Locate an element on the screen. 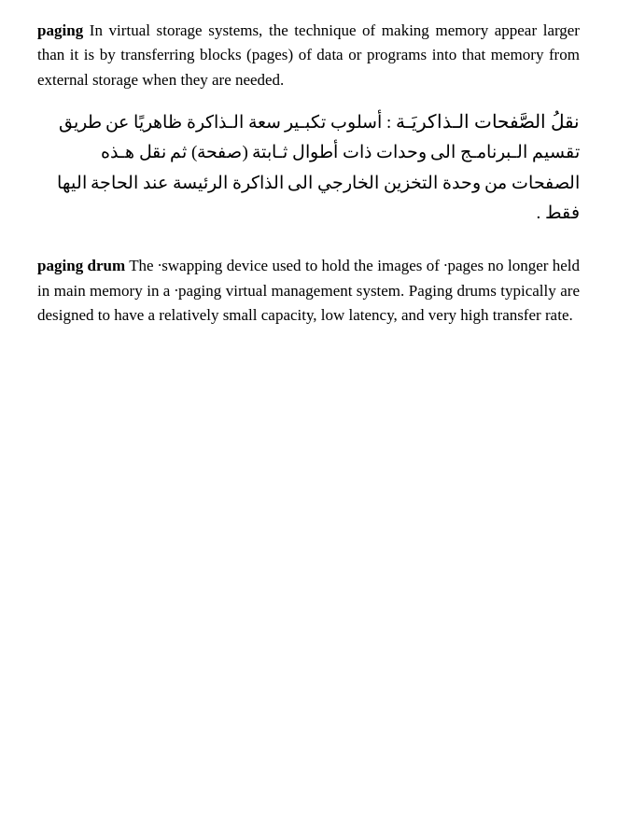  paging-english: paging In virtual storage systems, the t… is located at coordinates (308, 56).